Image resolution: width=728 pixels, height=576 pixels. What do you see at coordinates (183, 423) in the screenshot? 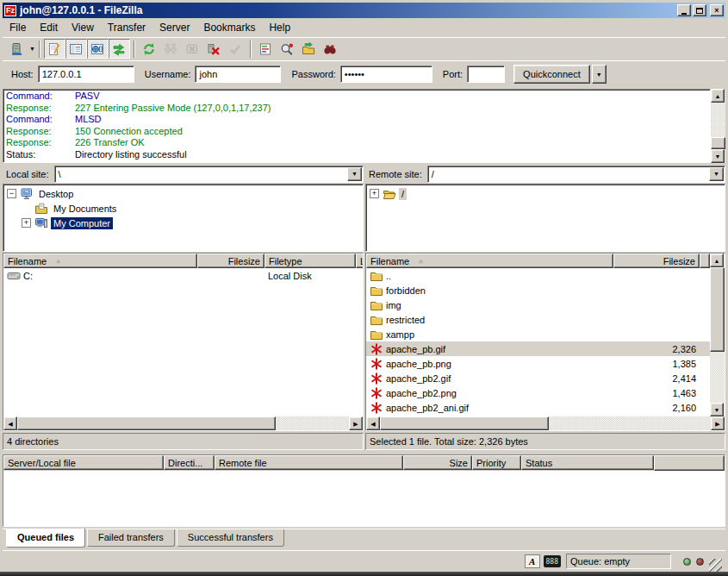
I see `local-horizontal-scrollbar: ◀ ▶` at bounding box center [183, 423].